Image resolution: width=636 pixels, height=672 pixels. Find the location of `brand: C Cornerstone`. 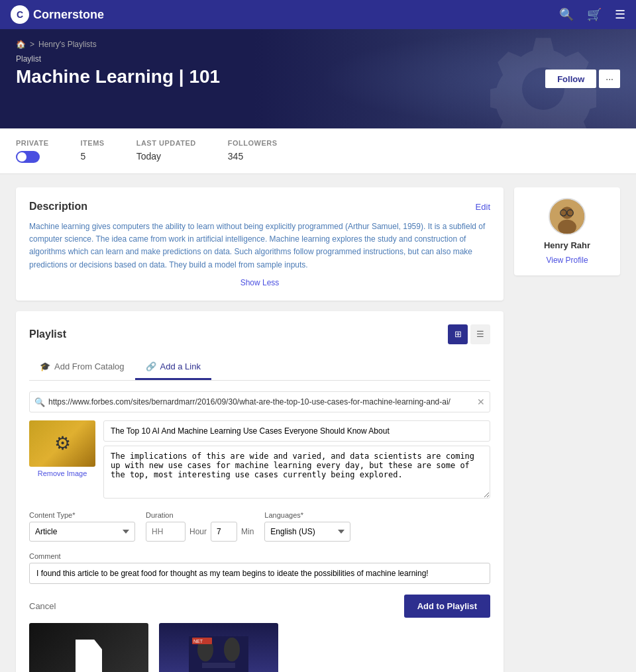

brand: C Cornerstone is located at coordinates (57, 15).